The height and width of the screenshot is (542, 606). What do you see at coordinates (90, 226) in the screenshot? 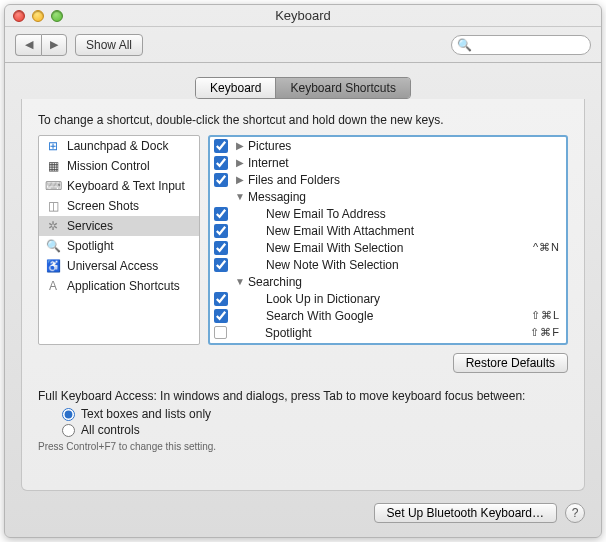
I see `category-label: Services` at bounding box center [90, 226].